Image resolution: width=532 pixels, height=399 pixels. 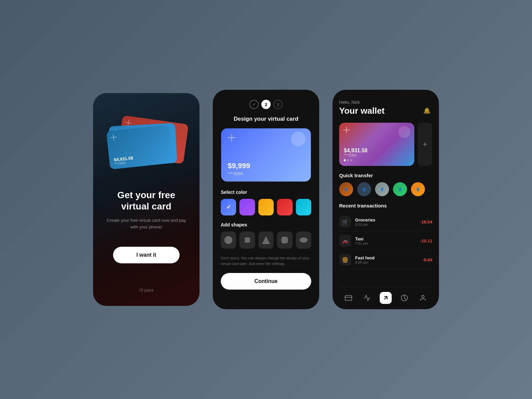 I want to click on txn-info-2: Taxi 7:31 pm, so click(x=388, y=241).